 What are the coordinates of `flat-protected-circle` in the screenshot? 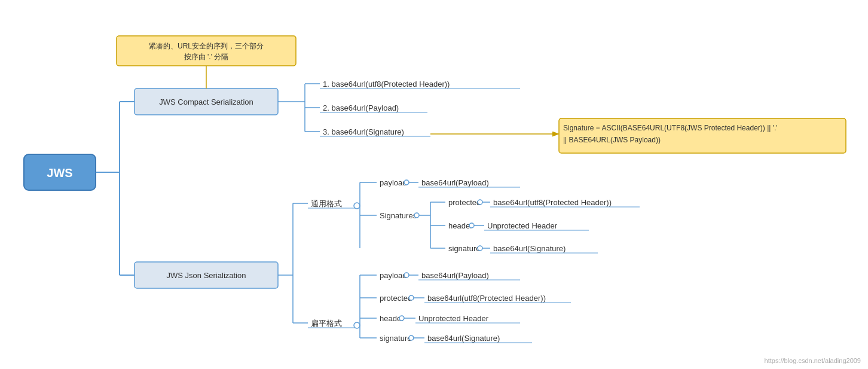 It's located at (411, 298).